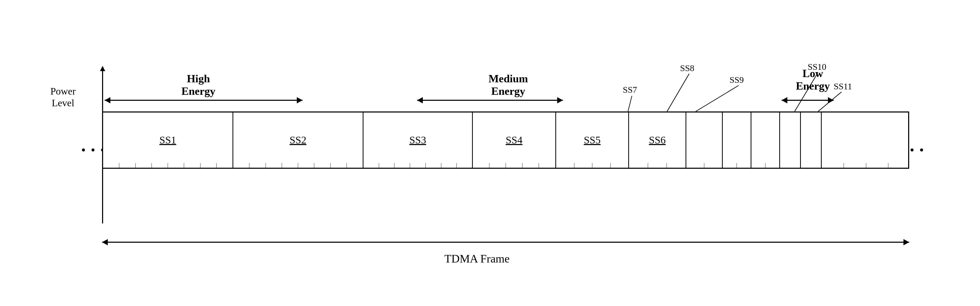 The height and width of the screenshot is (306, 980). What do you see at coordinates (418, 140) in the screenshot?
I see `ss3-ticks` at bounding box center [418, 140].